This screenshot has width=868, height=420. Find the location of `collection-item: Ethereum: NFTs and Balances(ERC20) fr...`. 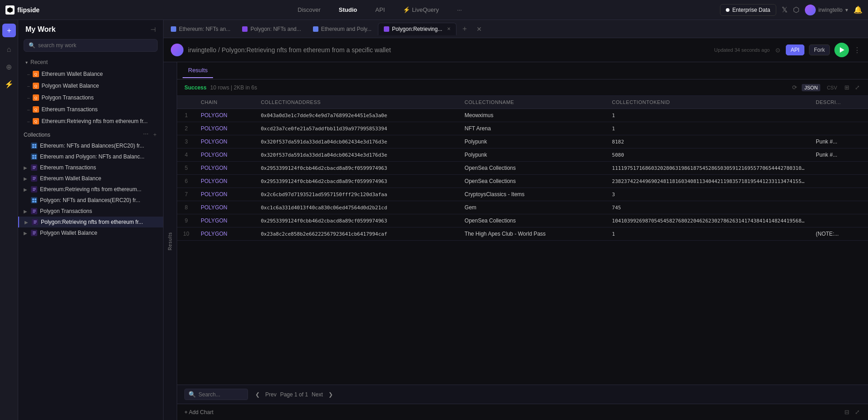

collection-item: Ethereum: NFTs and Balances(ERC20) fr... is located at coordinates (91, 146).